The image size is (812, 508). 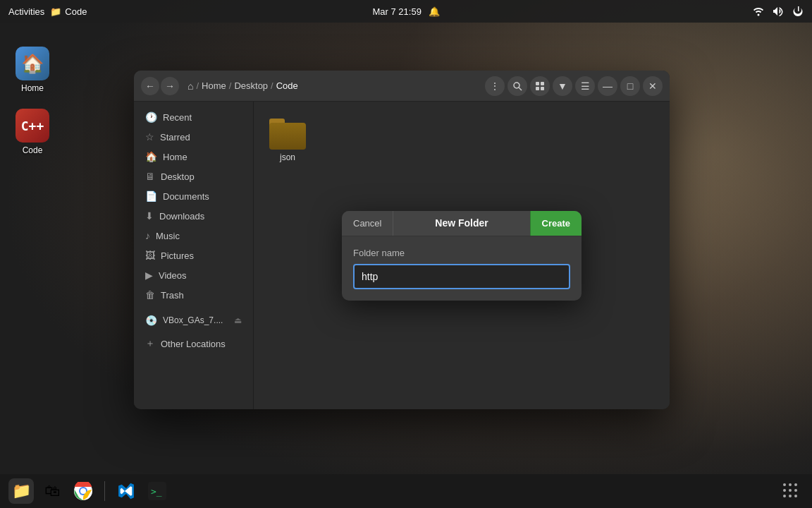 I want to click on sidebar-item-music: ♪ Music, so click(x=193, y=236).